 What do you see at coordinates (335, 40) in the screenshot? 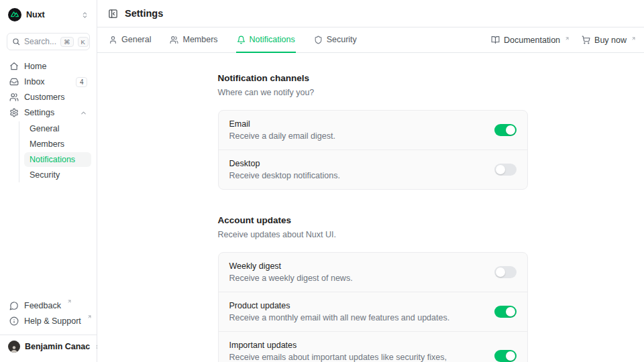
I see `tab-security: Security` at bounding box center [335, 40].